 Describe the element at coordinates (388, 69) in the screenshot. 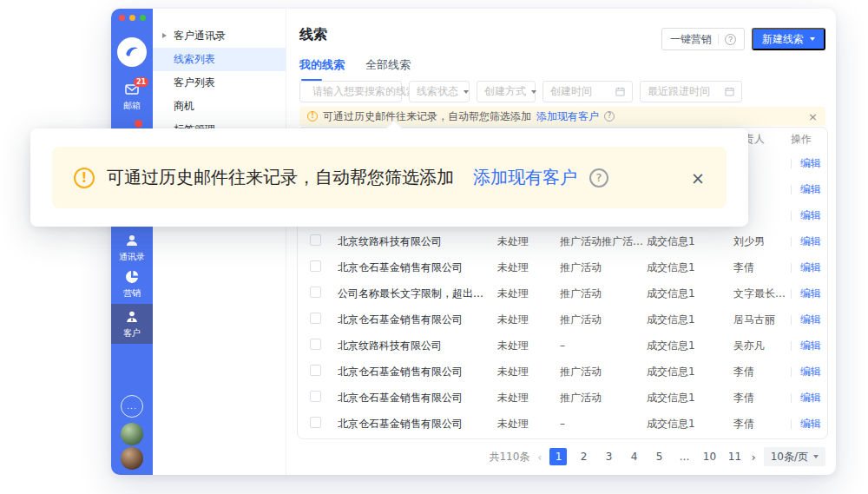

I see `tab-all-leads: 全部线索` at that location.